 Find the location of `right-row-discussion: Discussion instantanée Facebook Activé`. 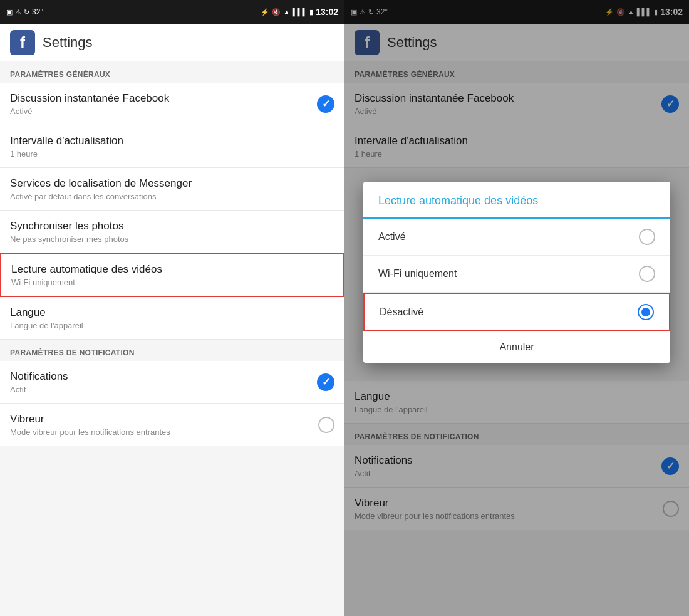

right-row-discussion: Discussion instantanée Facebook Activé is located at coordinates (517, 104).